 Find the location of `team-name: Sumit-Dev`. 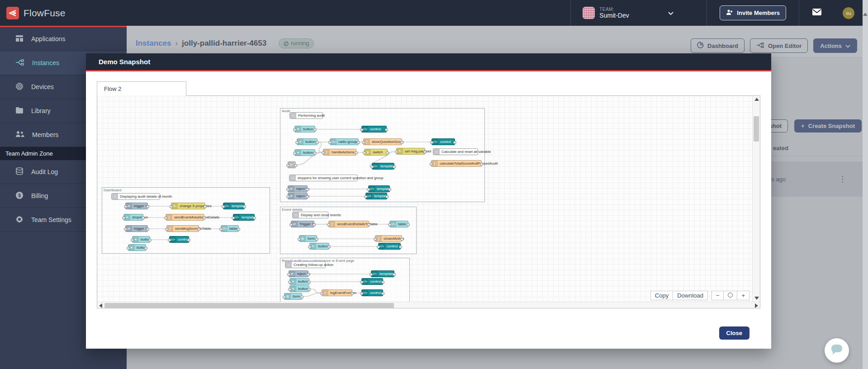

team-name: Sumit-Dev is located at coordinates (614, 15).